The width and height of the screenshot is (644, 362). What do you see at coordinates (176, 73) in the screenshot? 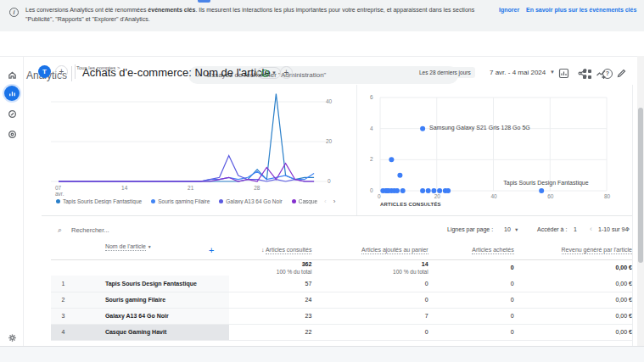
I see `page-title: Achats d'e-commerce: Nom de l'article` at bounding box center [176, 73].